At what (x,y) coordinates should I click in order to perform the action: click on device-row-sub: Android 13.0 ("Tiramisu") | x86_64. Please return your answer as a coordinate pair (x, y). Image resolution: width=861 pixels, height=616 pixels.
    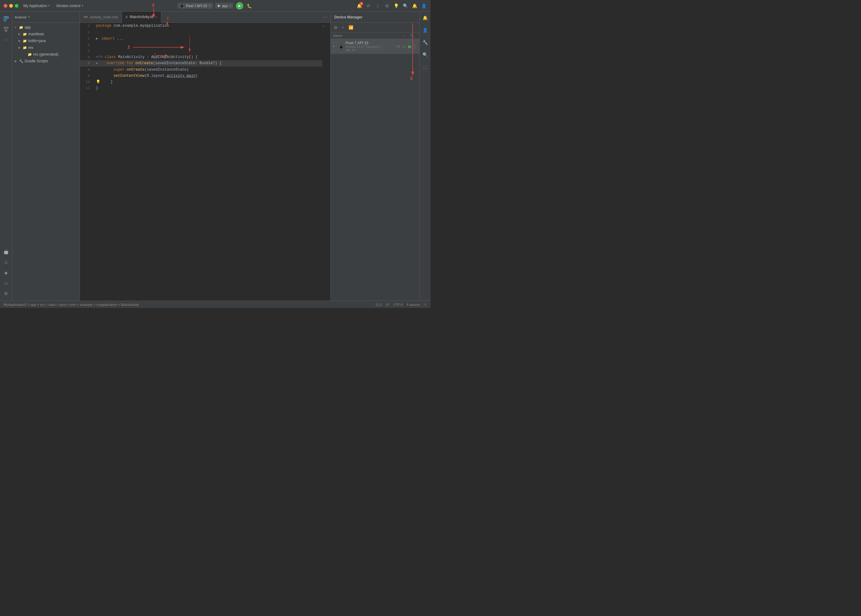
    Looking at the image, I should click on (367, 49).